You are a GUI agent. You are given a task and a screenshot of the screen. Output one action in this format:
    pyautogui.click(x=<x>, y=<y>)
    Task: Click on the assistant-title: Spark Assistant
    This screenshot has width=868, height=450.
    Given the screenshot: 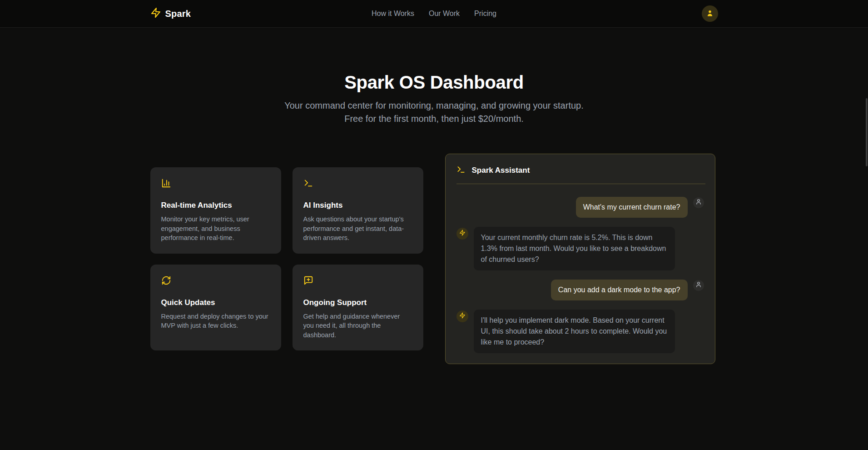 What is the action you would take?
    pyautogui.click(x=501, y=170)
    